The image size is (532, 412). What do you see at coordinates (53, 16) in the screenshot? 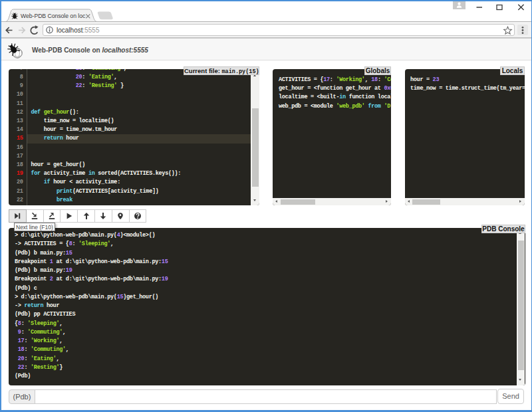
I see `svg-text: Web-PDB Console on loc` at bounding box center [53, 16].